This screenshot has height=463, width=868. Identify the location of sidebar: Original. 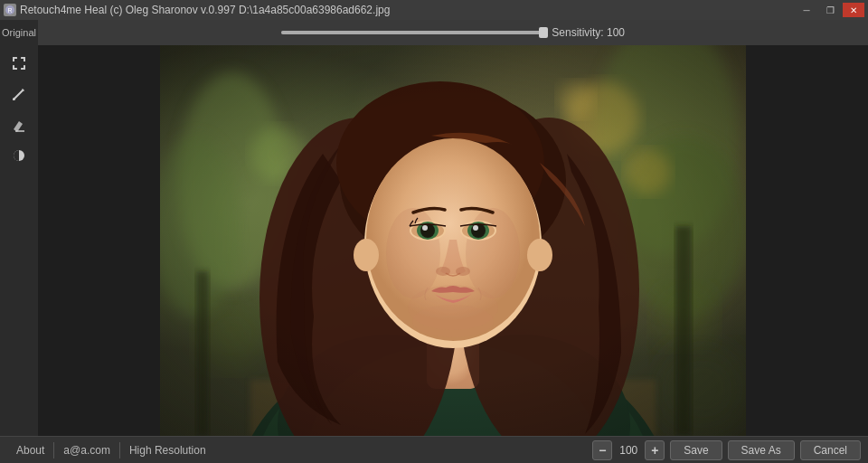
(19, 228).